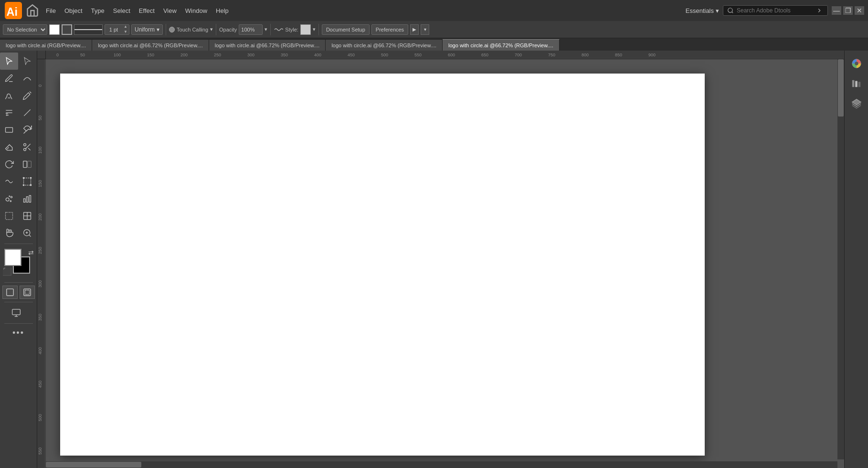  I want to click on slice-tool, so click(27, 216).